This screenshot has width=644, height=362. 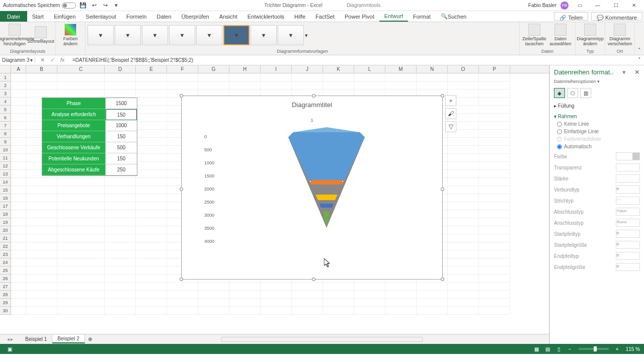 I want to click on row-header: 27, so click(x=6, y=287).